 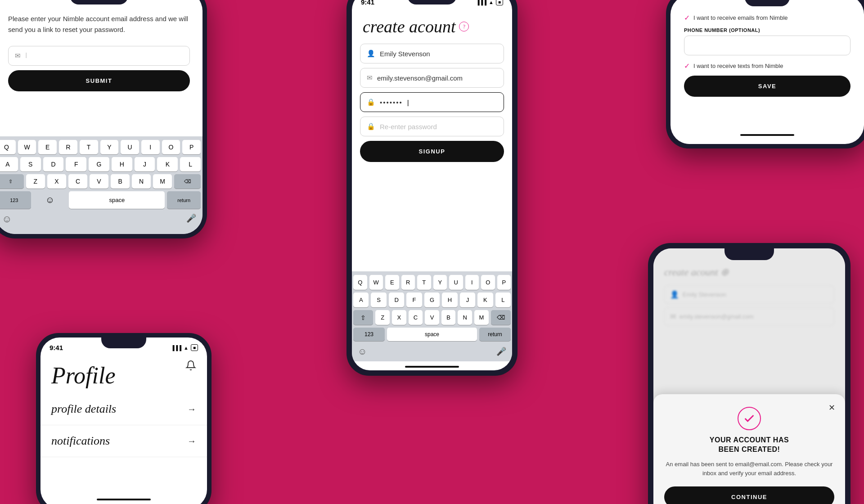 What do you see at coordinates (9, 164) in the screenshot?
I see `key-a: A` at bounding box center [9, 164].